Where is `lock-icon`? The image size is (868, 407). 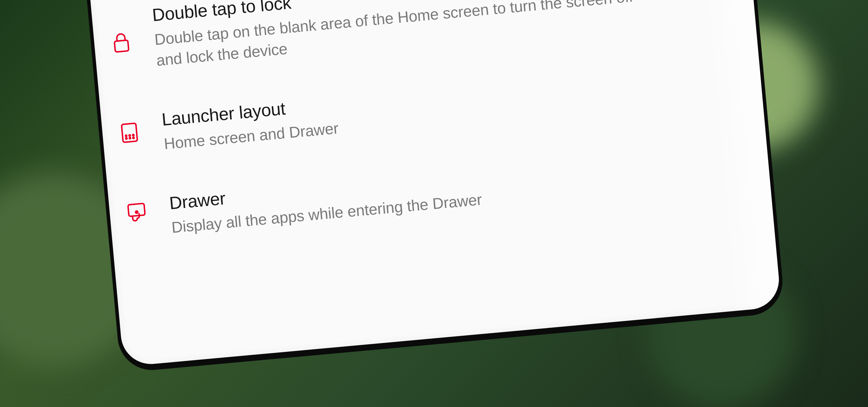 lock-icon is located at coordinates (120, 31).